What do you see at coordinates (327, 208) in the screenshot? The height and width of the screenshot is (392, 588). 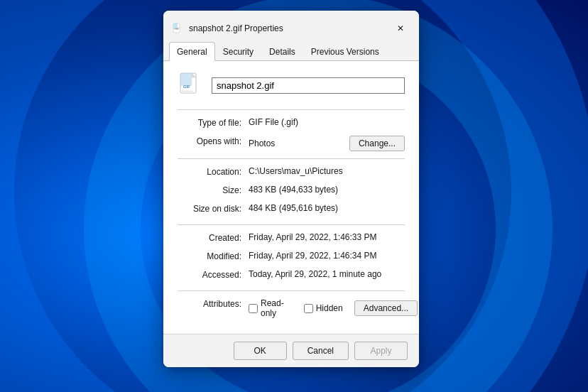 I see `size-on-disk-value: 484 KB (495,616 bytes)` at bounding box center [327, 208].